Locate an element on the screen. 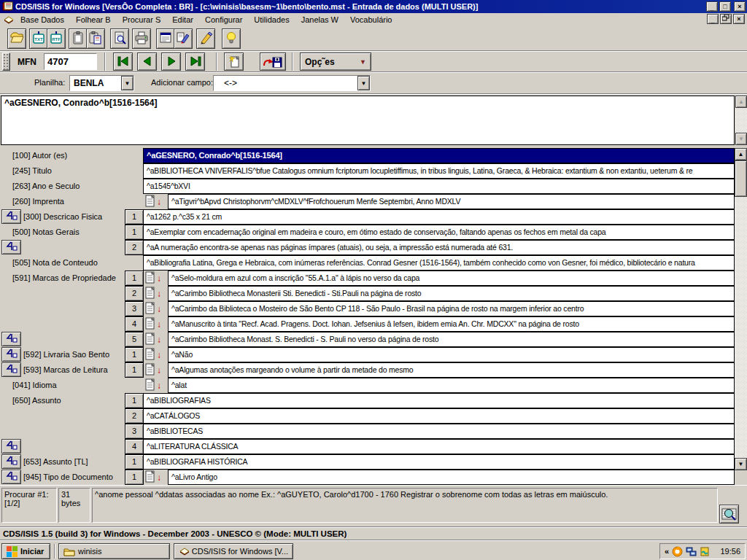 The width and height of the screenshot is (747, 560). mdi-minimize-button: _ is located at coordinates (713, 19).